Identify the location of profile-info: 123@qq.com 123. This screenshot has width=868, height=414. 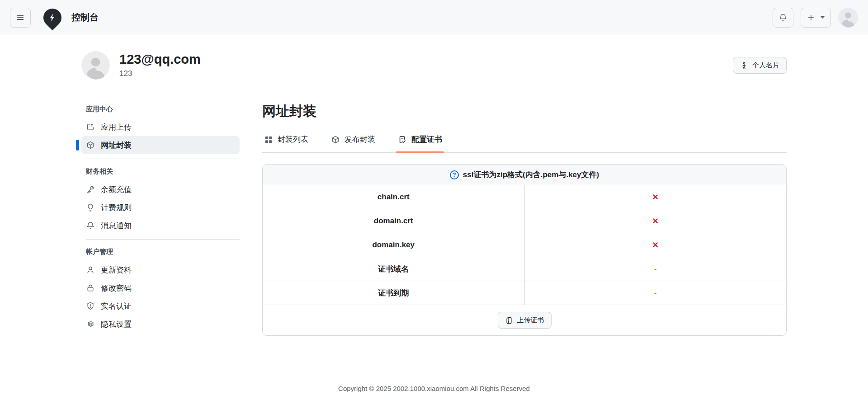
(160, 65).